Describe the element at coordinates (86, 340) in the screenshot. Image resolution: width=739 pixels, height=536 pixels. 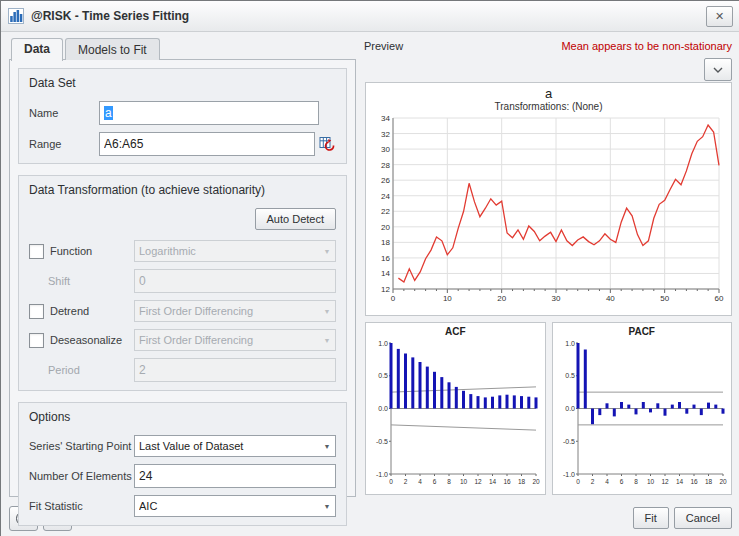
I see `deseasonalize-label: Deseasonalize` at that location.